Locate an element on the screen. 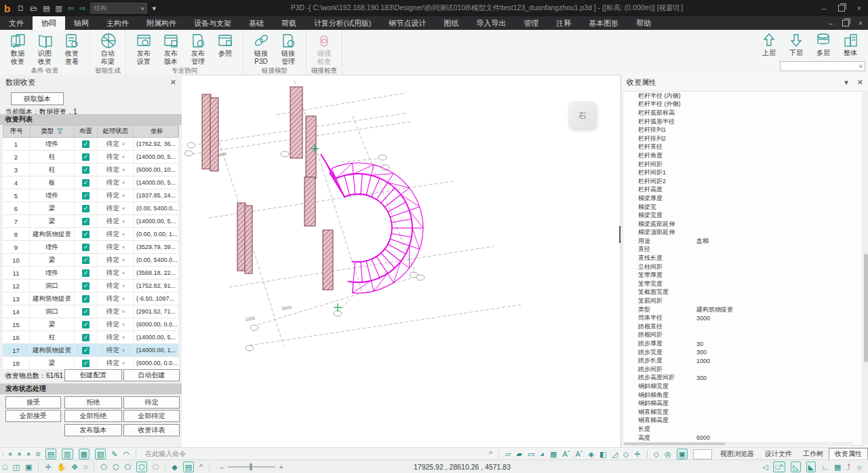 This screenshot has height=473, width=868. save-icon: ▤ is located at coordinates (46, 8).